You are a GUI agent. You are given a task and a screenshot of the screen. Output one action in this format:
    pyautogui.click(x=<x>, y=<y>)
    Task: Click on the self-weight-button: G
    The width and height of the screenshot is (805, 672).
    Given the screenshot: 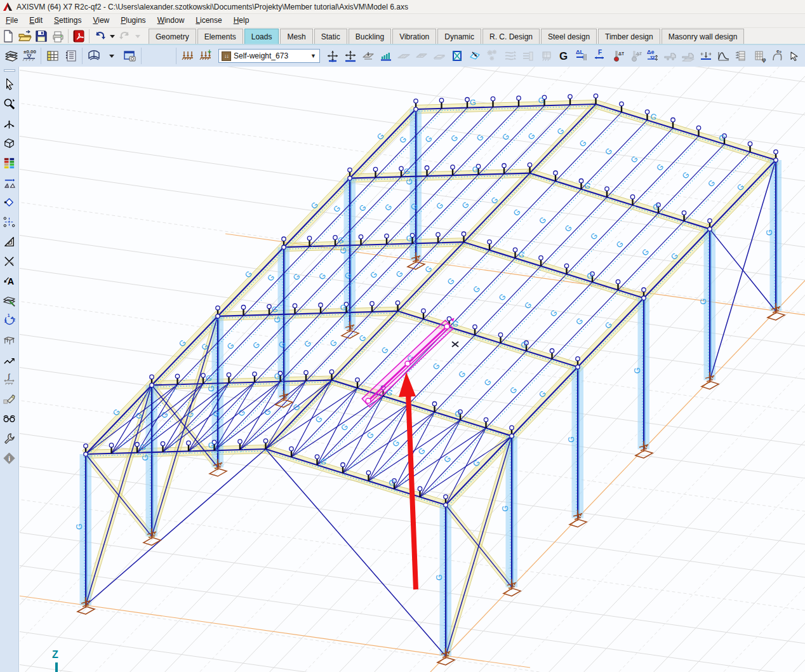 What is the action you would take?
    pyautogui.click(x=564, y=56)
    